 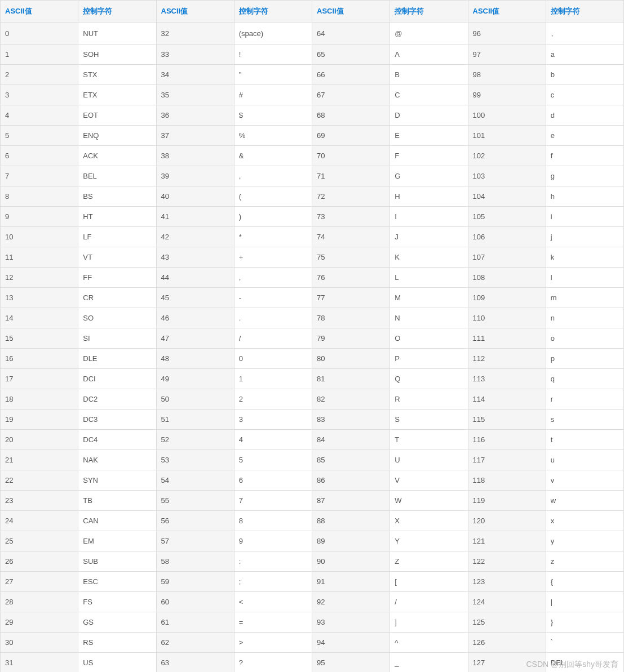 I want to click on char-cell: SOH, so click(x=117, y=55).